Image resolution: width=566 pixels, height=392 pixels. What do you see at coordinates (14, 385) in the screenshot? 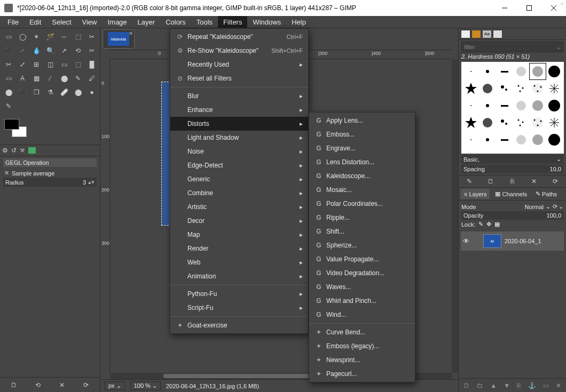
I see `save-preset-button: 🗋` at bounding box center [14, 385].